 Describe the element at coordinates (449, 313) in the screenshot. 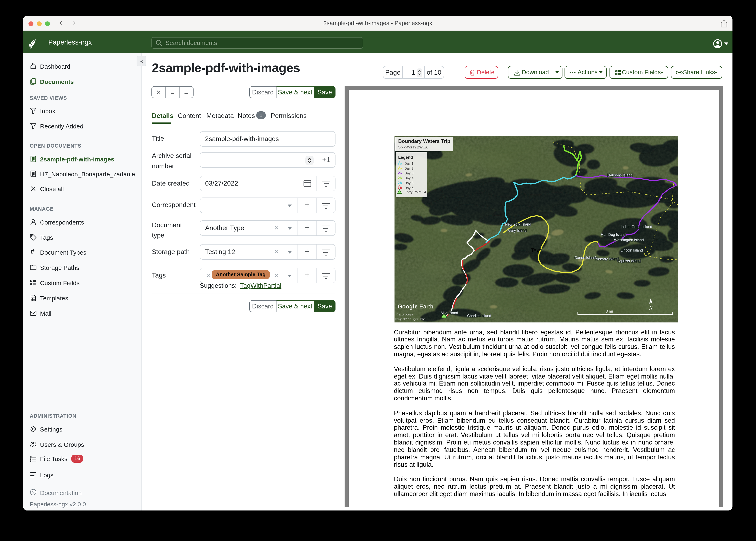

I see `svg-text: Mile Island` at that location.